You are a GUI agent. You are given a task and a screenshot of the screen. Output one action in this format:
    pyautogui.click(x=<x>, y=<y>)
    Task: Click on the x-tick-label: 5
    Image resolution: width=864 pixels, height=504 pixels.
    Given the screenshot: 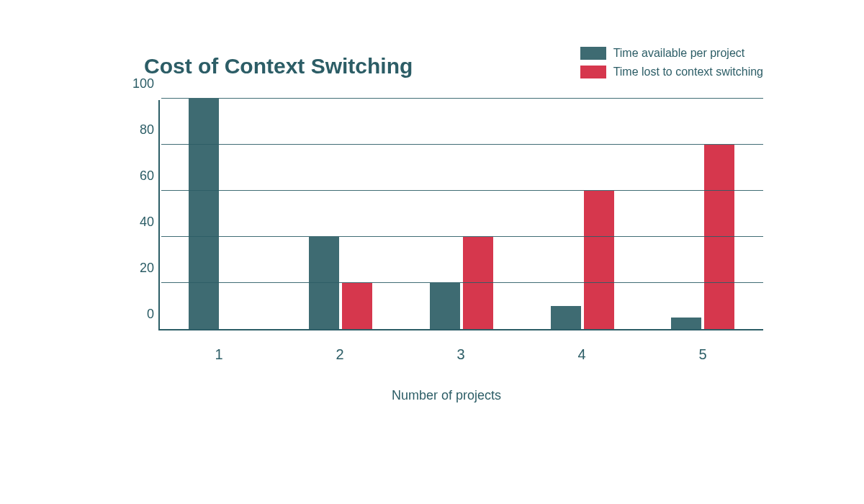 What is the action you would take?
    pyautogui.click(x=703, y=348)
    